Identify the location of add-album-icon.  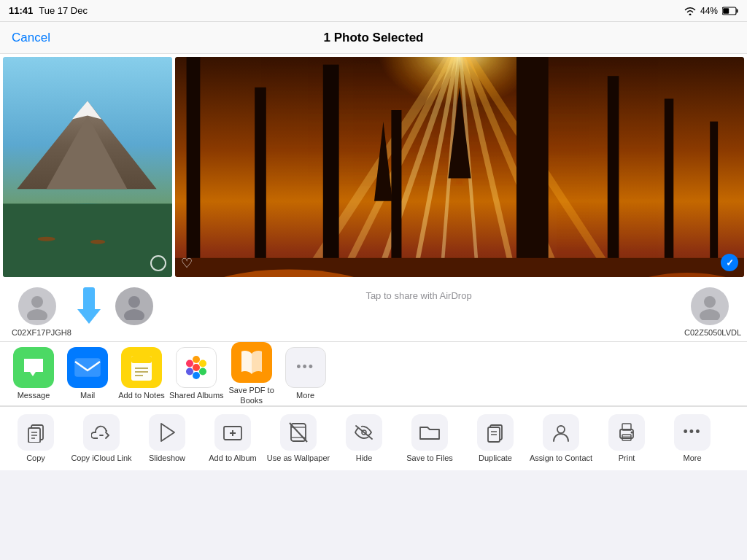
(233, 432).